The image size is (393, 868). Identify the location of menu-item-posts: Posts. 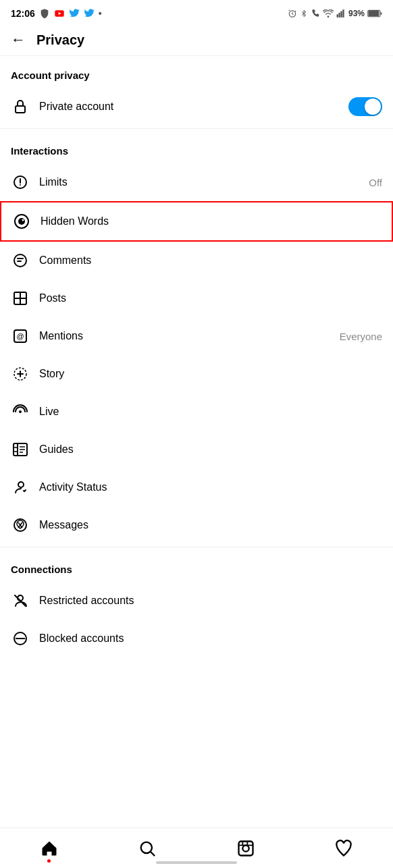
(196, 298).